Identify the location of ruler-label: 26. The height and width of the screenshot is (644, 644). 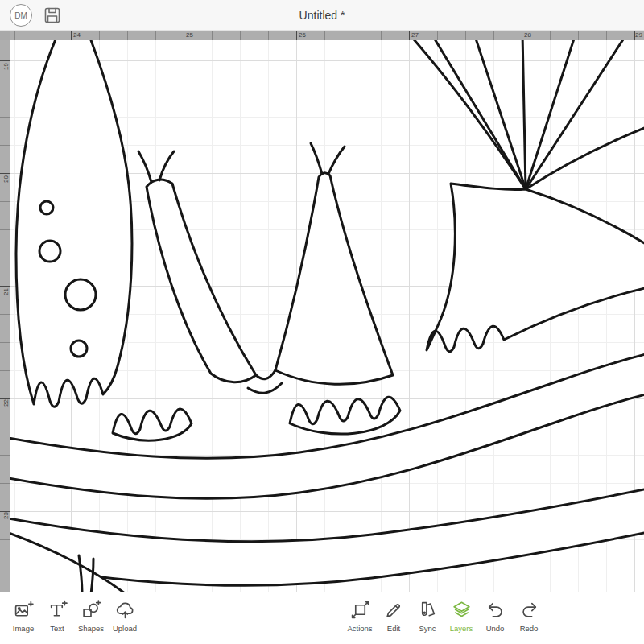
(303, 35).